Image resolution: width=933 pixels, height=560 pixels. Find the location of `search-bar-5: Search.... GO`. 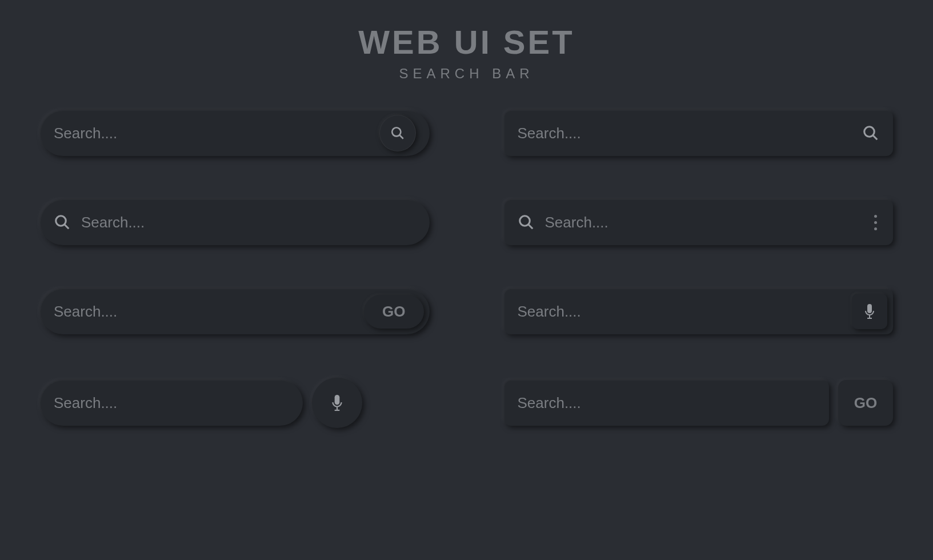

search-bar-5: Search.... GO is located at coordinates (235, 311).